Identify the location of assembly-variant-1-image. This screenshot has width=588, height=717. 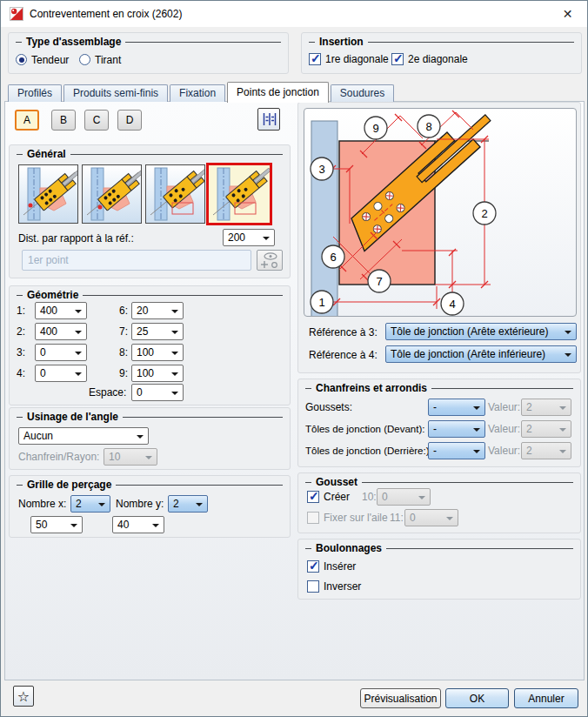
(49, 194).